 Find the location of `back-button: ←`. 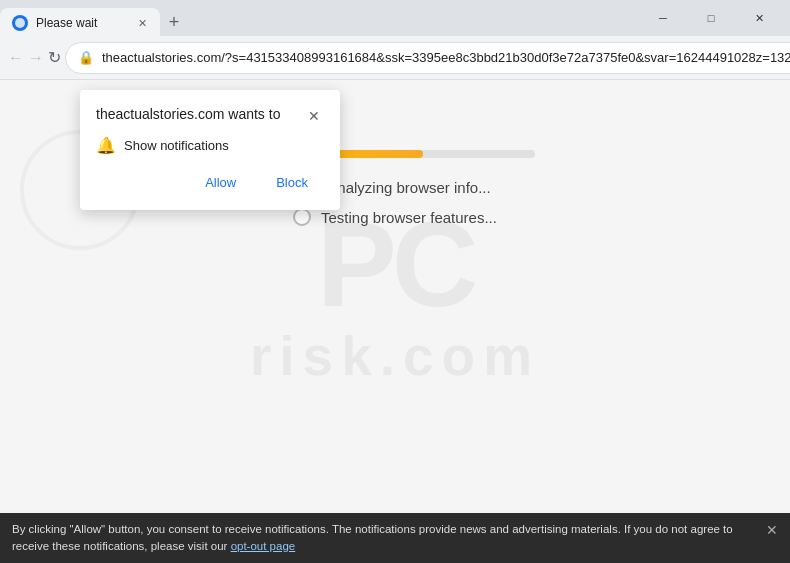

back-button: ← is located at coordinates (16, 58).